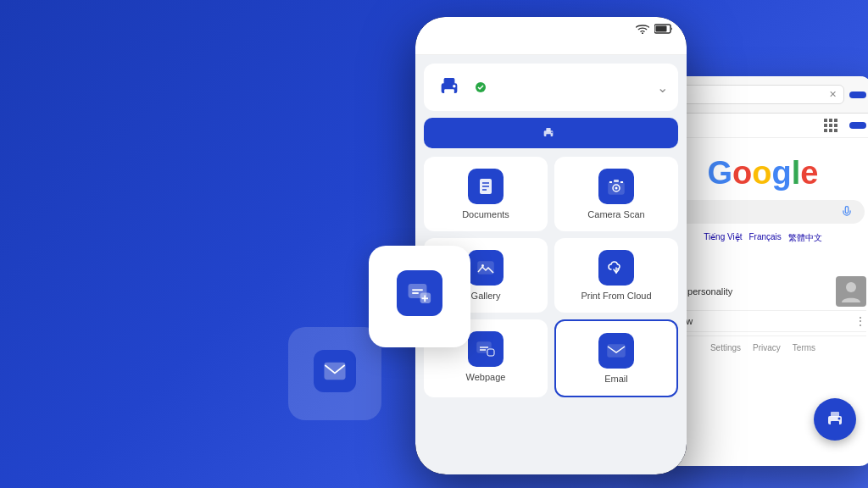 The image size is (868, 488). What do you see at coordinates (486, 349) in the screenshot?
I see `webpage-bottom-icon` at bounding box center [486, 349].